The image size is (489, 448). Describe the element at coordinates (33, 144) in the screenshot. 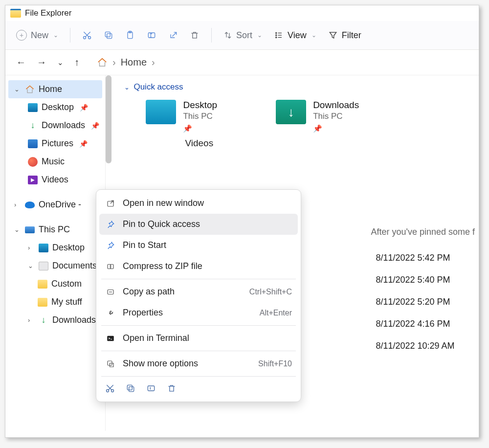

I see `pictures-icon` at that location.